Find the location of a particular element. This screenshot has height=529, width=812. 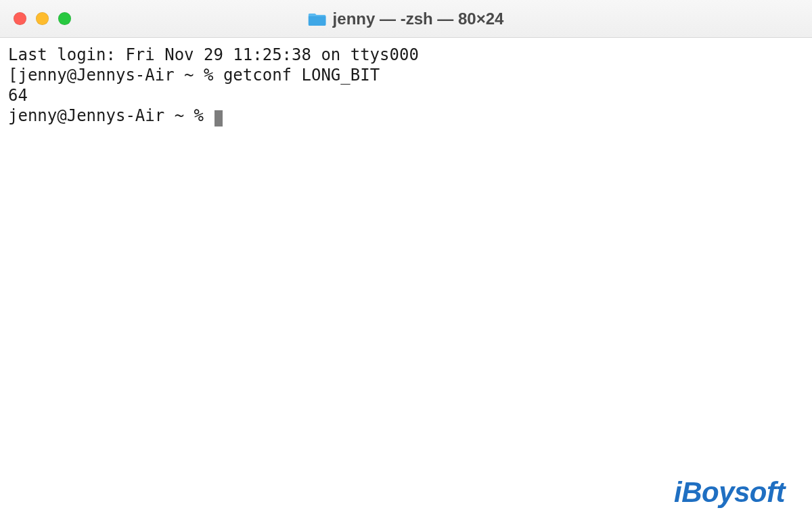

folder-icon is located at coordinates (317, 19).